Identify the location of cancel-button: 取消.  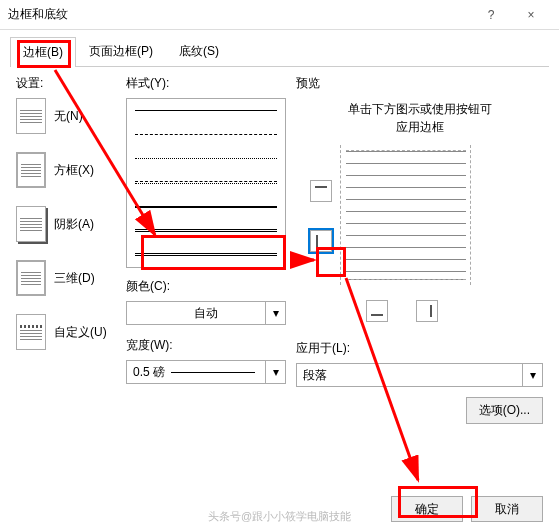
(507, 509).